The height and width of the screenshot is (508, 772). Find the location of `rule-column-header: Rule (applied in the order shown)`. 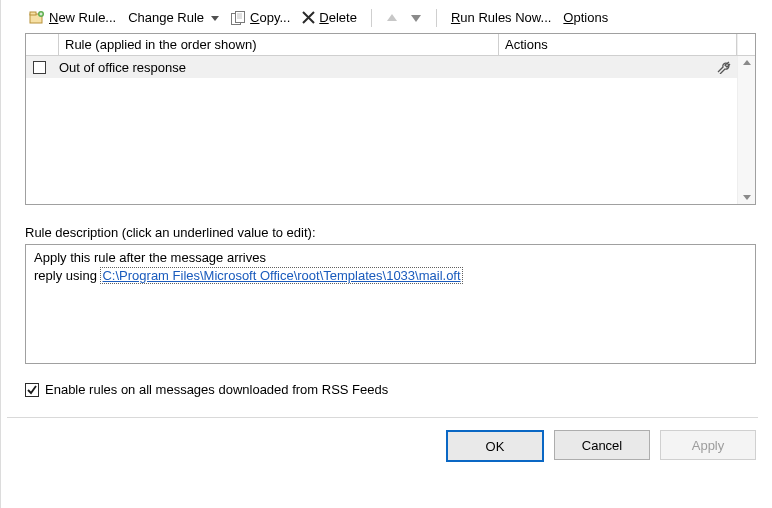

rule-column-header: Rule (applied in the order shown) is located at coordinates (279, 44).